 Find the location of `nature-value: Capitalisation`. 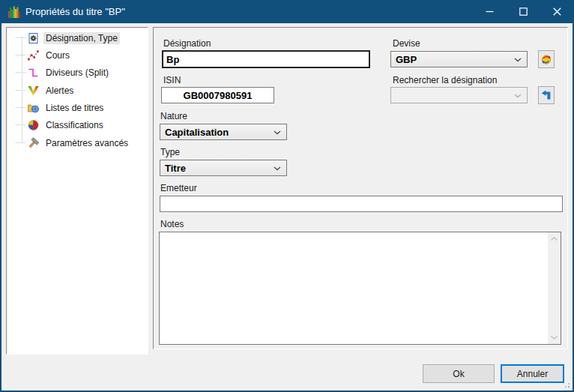

nature-value: Capitalisation is located at coordinates (196, 132).